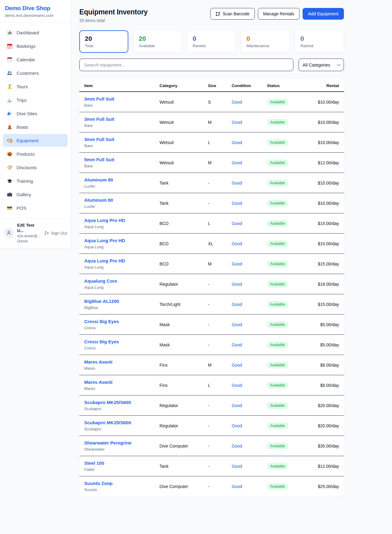 The image size is (392, 534). I want to click on search-input, so click(186, 65).